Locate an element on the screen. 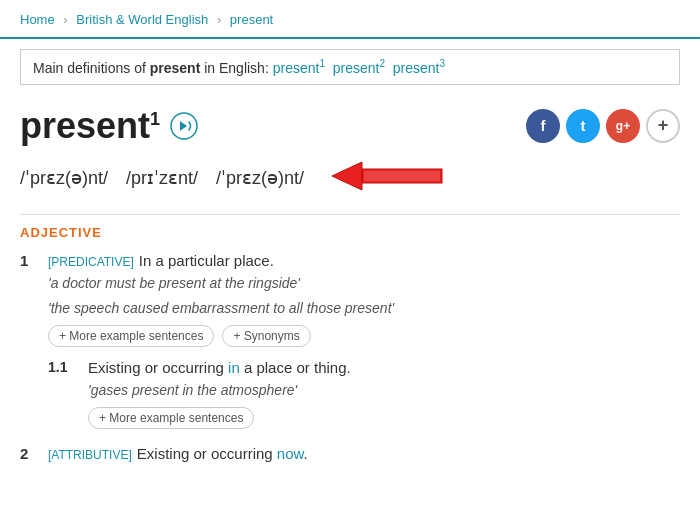 The height and width of the screenshot is (517, 700). synonyms-button-1: + Synonyms is located at coordinates (266, 336).